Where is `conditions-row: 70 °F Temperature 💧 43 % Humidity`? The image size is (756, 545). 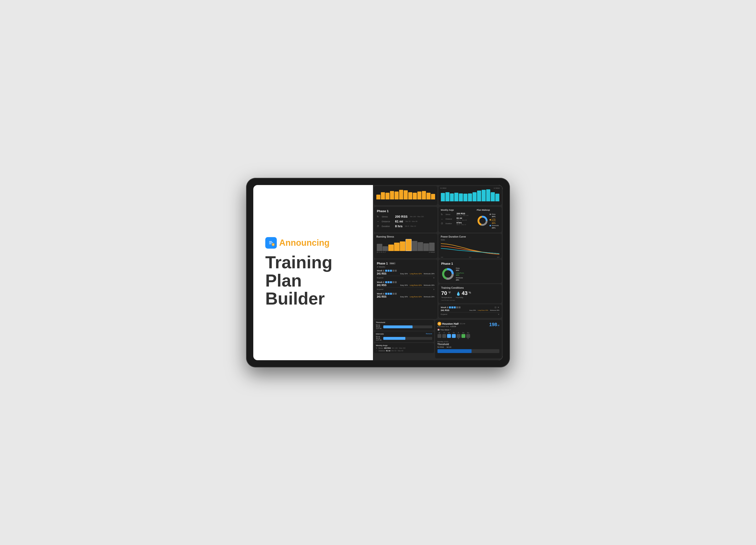 conditions-row: 70 °F Temperature 💧 43 % Humidity is located at coordinates (470, 294).